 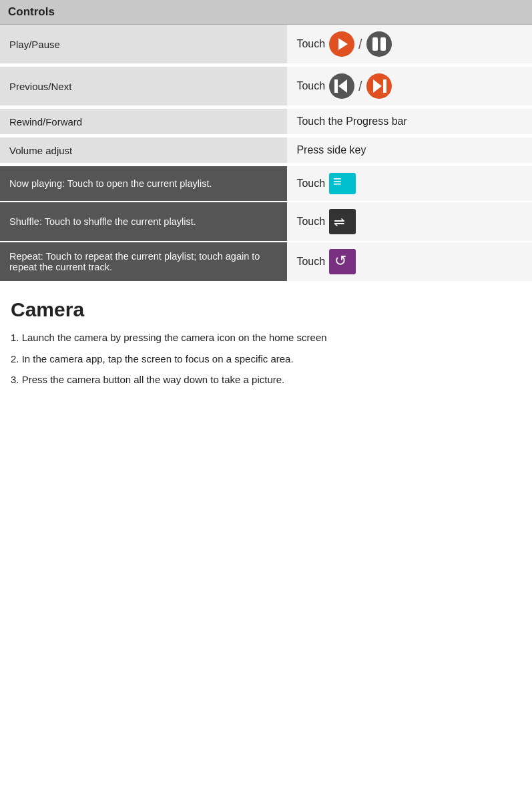 I want to click on control-action-play-pause: Touch /, so click(x=410, y=44).